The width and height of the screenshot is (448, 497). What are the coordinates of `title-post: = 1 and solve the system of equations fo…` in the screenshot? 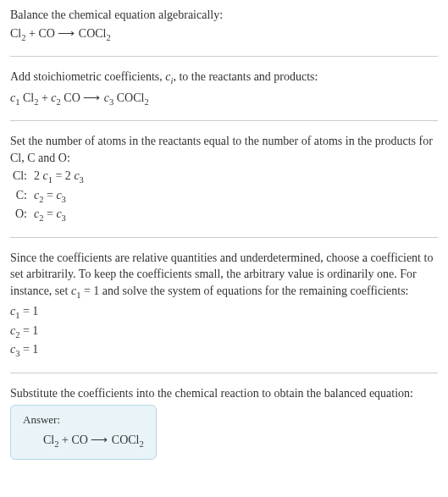 It's located at (244, 291).